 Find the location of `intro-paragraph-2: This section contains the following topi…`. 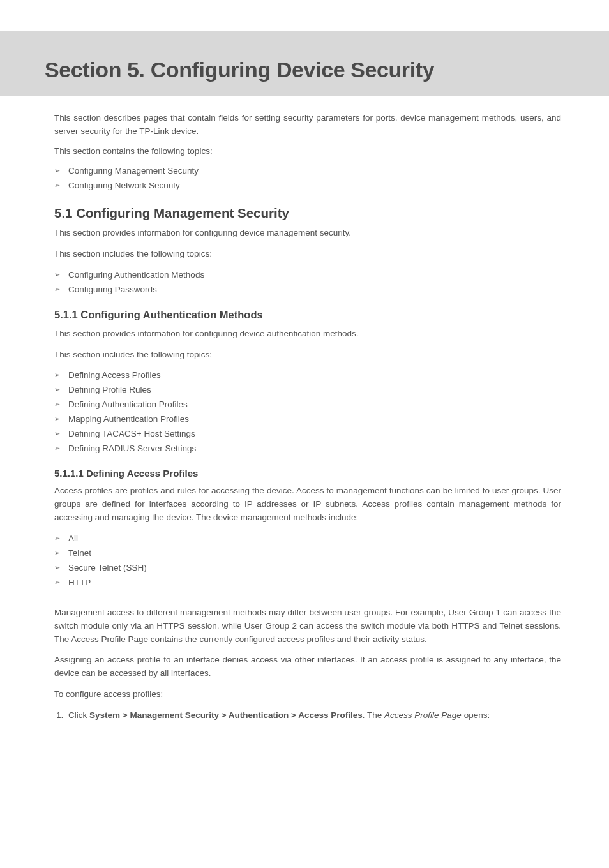

intro-paragraph-2: This section contains the following topi… is located at coordinates (308, 152).